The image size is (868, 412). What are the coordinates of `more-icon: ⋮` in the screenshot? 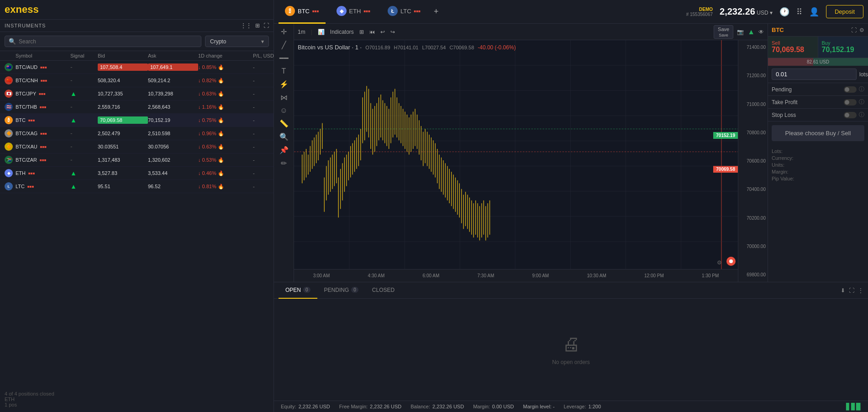 It's located at (861, 291).